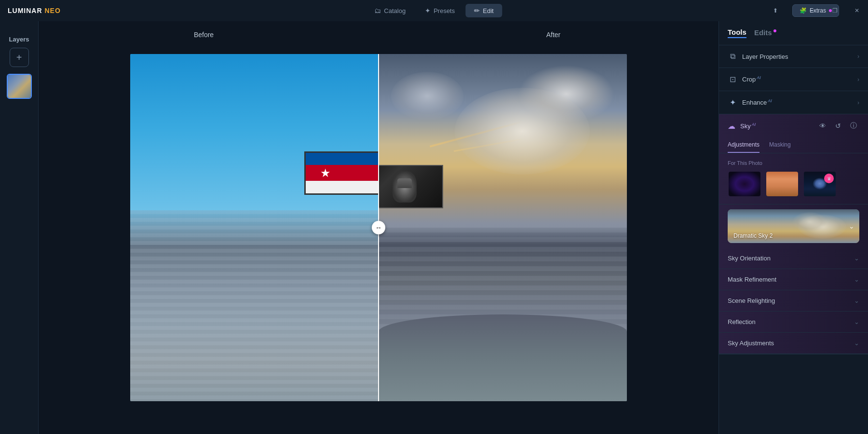 Image resolution: width=868 pixels, height=434 pixels. Describe the element at coordinates (751, 301) in the screenshot. I see `scene-relighting-label: Scene Relighting` at that location.